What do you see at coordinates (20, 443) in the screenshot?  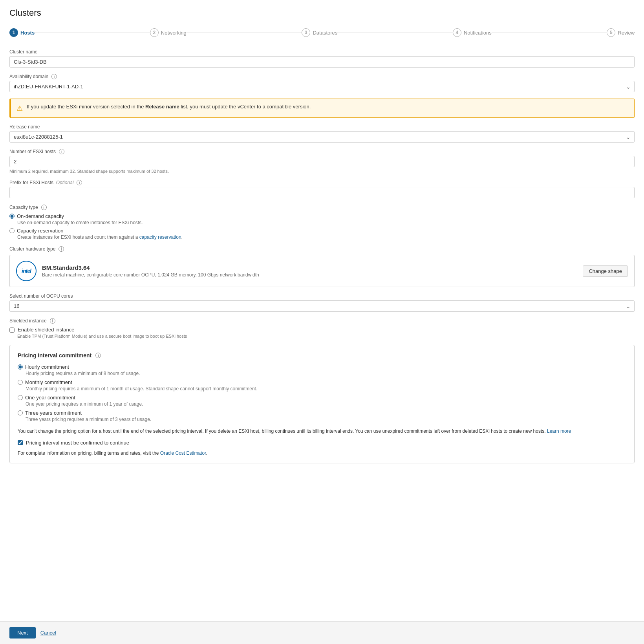 I see `confirm-checkbox` at bounding box center [20, 443].